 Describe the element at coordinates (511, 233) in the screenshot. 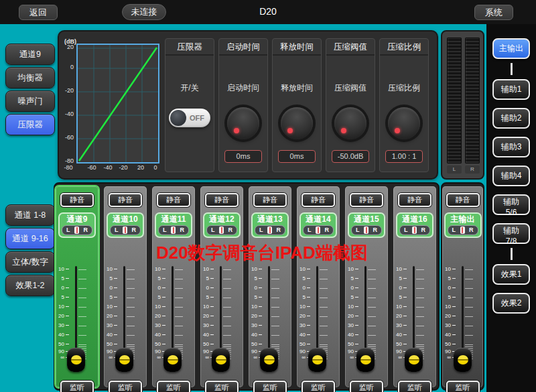

I see `output-nav-item-辅助7/8: 辅助7/8` at that location.